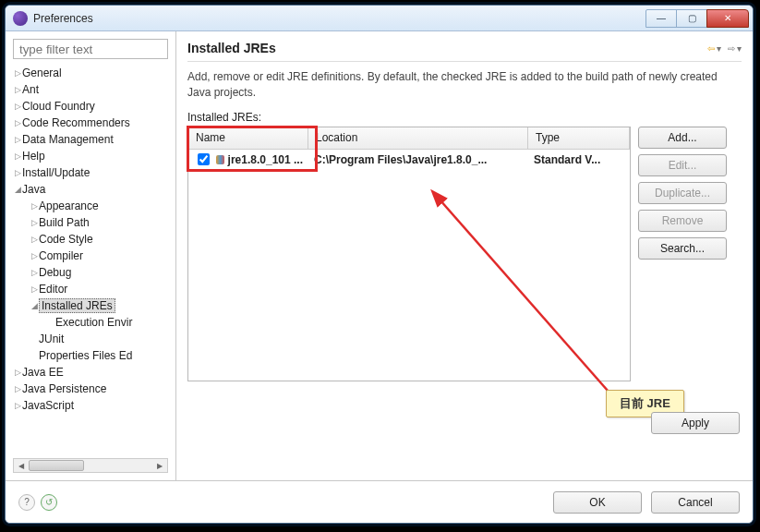 This screenshot has height=532, width=760. What do you see at coordinates (90, 206) in the screenshot?
I see `tree-item-appearance: ▷Appearance` at bounding box center [90, 206].